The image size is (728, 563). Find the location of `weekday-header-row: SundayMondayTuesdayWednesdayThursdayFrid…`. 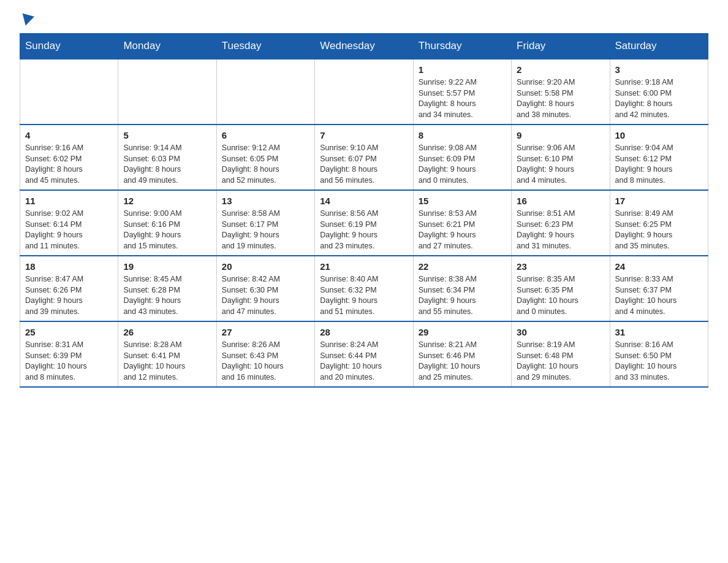

weekday-header-row: SundayMondayTuesdayWednesdayThursdayFrid… is located at coordinates (364, 47).